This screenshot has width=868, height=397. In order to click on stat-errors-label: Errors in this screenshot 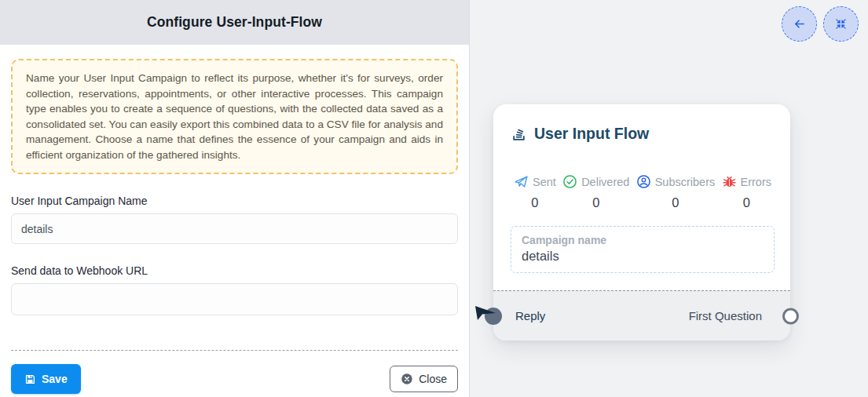, I will do `click(756, 182)`.